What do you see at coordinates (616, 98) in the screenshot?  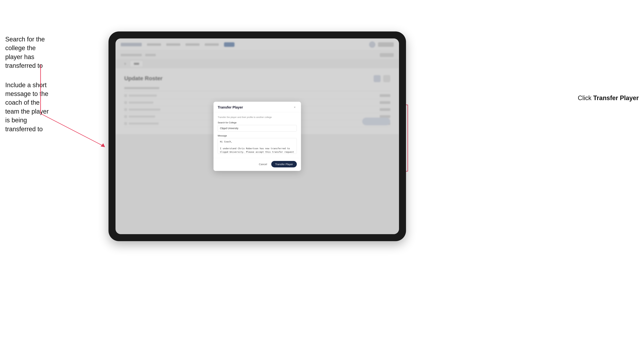 I see `annotation-transfer-bold: Transfer Player` at bounding box center [616, 98].